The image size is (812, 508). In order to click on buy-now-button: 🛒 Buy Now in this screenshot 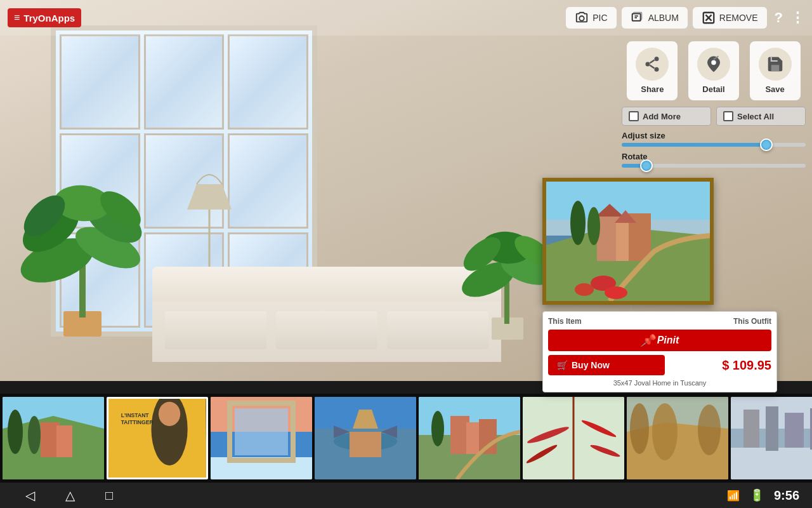, I will do `click(606, 365)`.